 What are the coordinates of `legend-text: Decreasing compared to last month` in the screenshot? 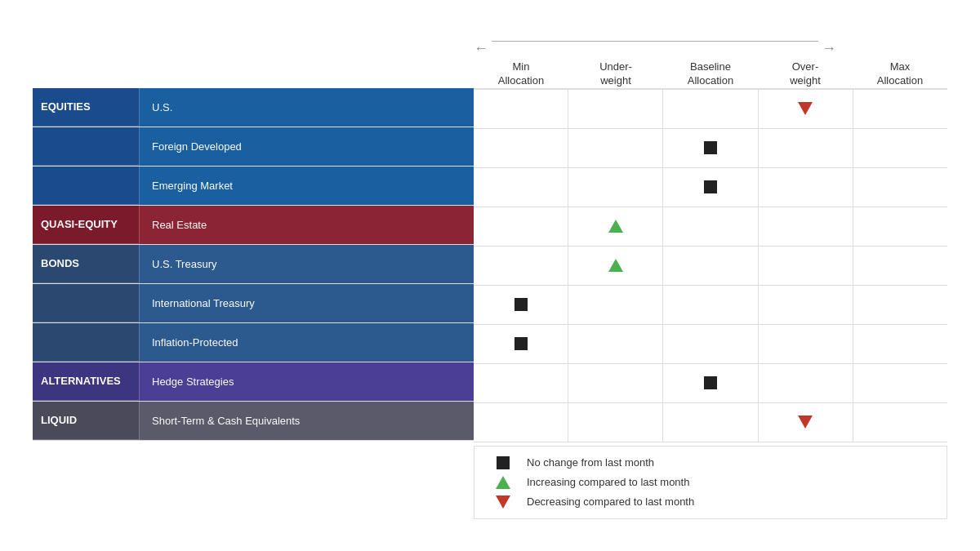 It's located at (611, 501).